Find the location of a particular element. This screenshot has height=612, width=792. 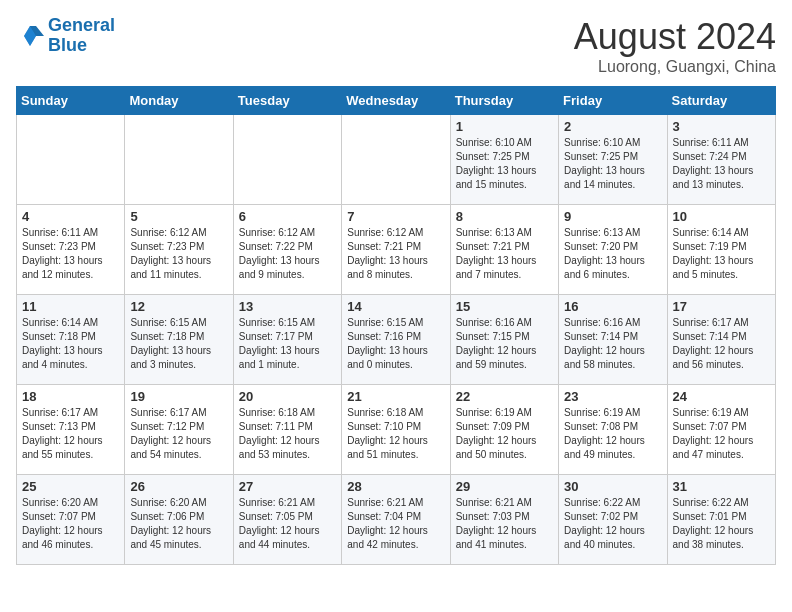

calendar-cell: 30Sunrise: 6:22 AM Sunset: 7:02 PM Dayli… is located at coordinates (613, 520).